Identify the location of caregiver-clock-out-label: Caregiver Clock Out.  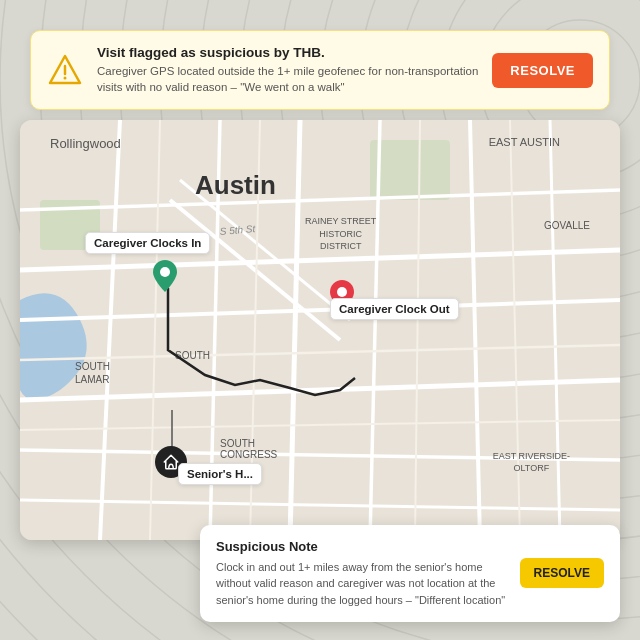
(394, 309).